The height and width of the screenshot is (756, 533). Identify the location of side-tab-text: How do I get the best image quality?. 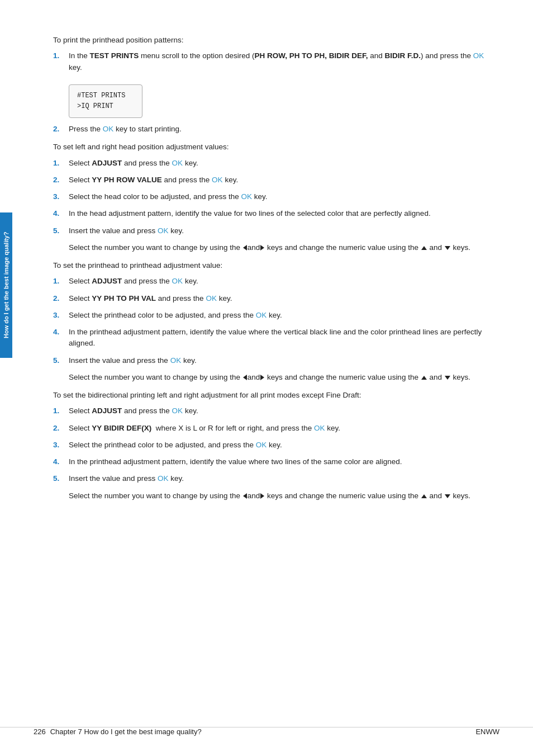
(6, 285).